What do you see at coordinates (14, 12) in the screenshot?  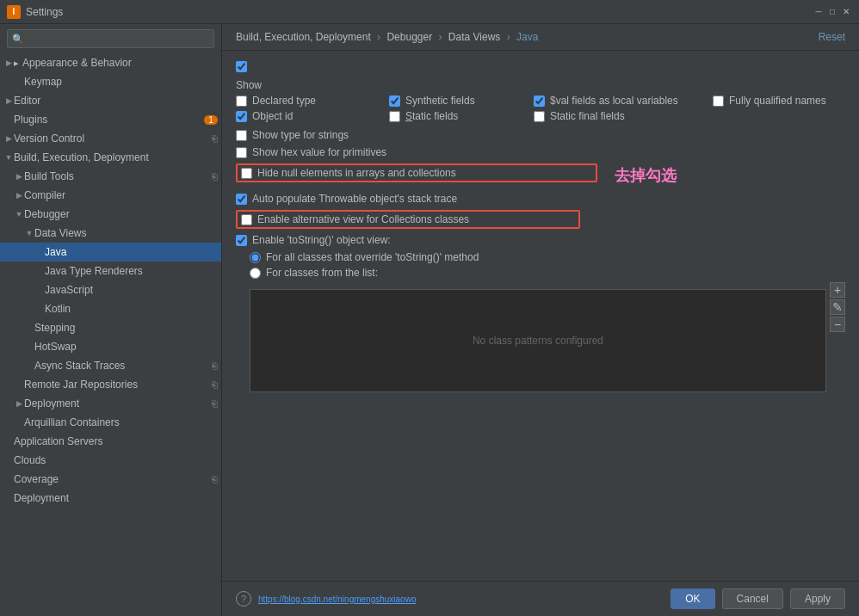 I see `app-icon: I` at bounding box center [14, 12].